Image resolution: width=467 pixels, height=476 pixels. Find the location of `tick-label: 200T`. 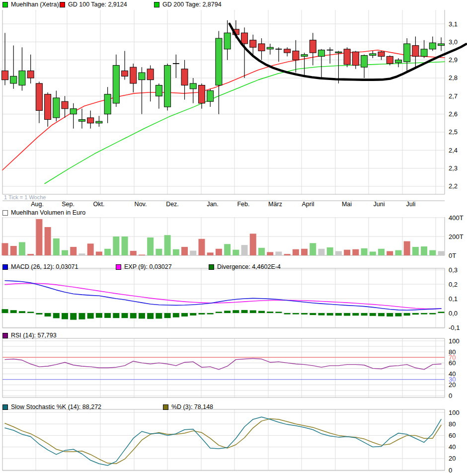

tick-label: 200T is located at coordinates (456, 237).